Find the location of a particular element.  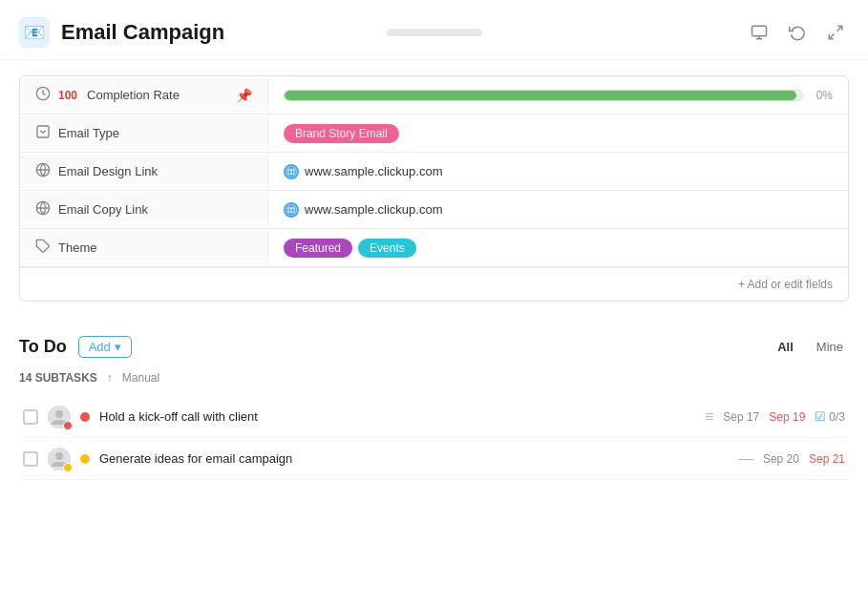

filter-all: All is located at coordinates (785, 347).